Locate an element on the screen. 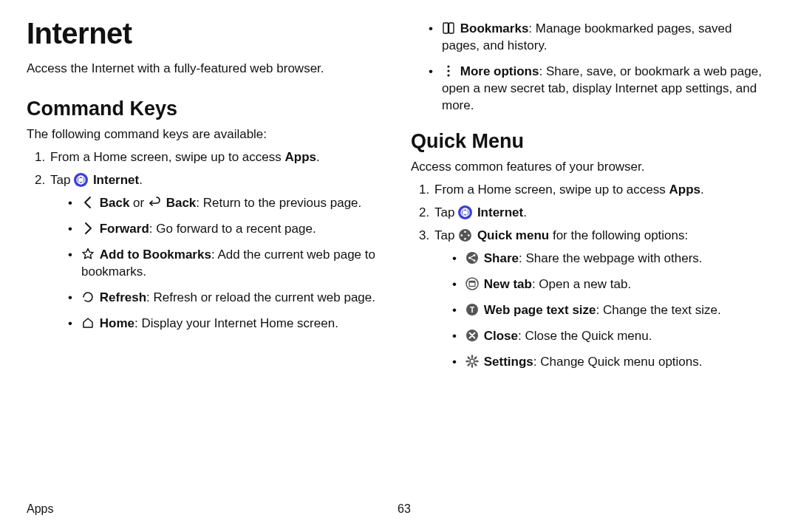 This screenshot has width=798, height=532. share-icon is located at coordinates (472, 258).